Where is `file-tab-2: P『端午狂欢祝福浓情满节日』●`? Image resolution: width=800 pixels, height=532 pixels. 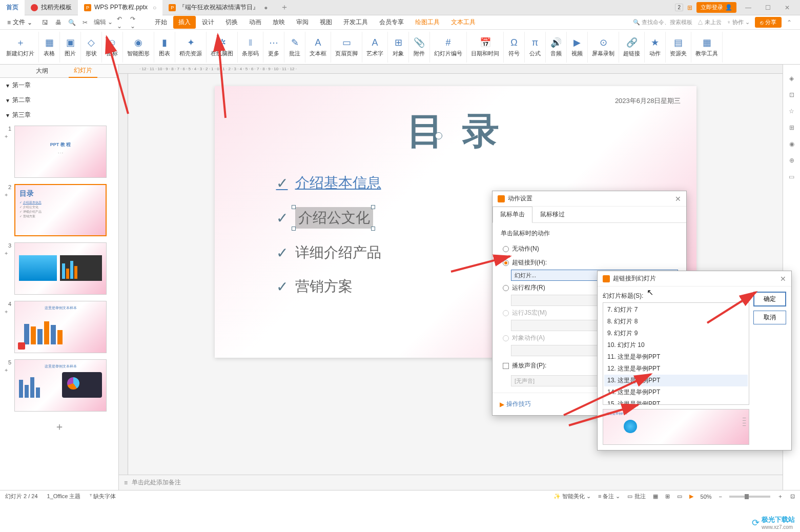
file-tab-2: P『端午狂欢祝福浓情满节日』● is located at coordinates (218, 8).